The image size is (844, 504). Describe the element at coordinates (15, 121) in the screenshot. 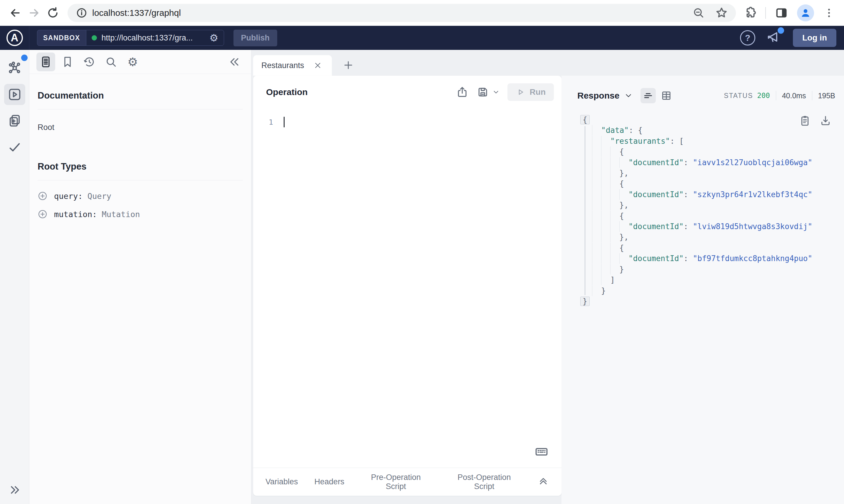

I see `sidebar-item-changes` at that location.